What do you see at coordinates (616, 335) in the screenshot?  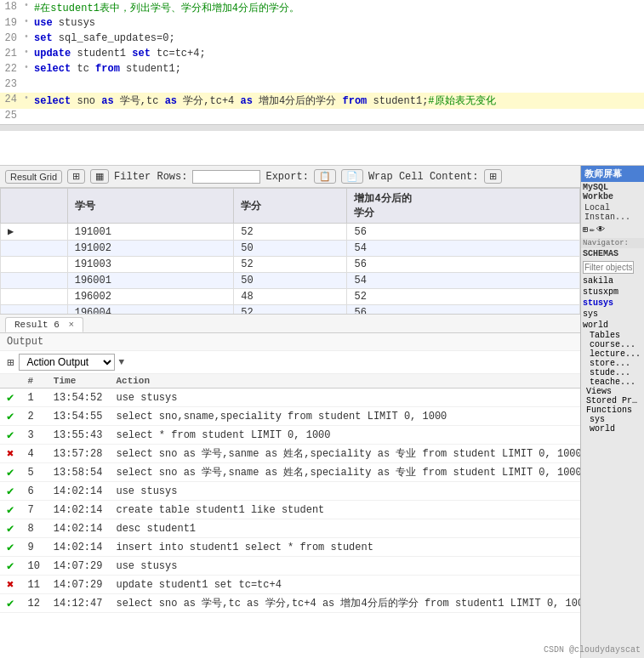 I see `tree-item: Tables` at bounding box center [616, 335].